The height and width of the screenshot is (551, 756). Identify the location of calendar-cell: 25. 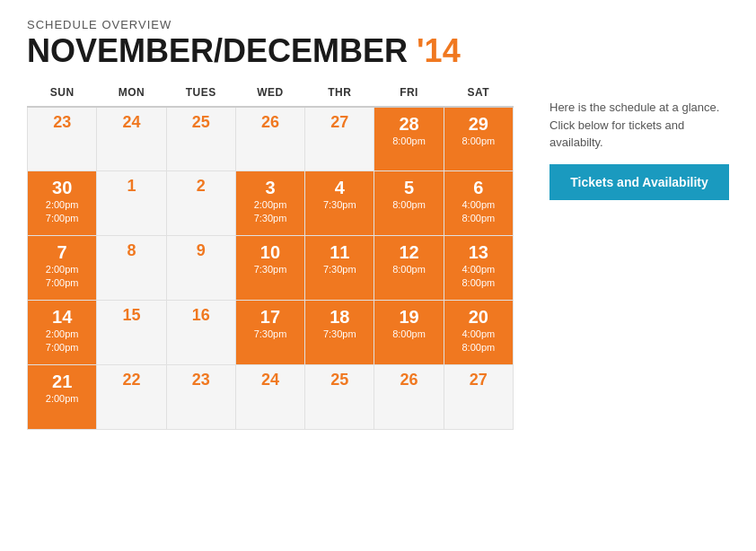
(339, 398).